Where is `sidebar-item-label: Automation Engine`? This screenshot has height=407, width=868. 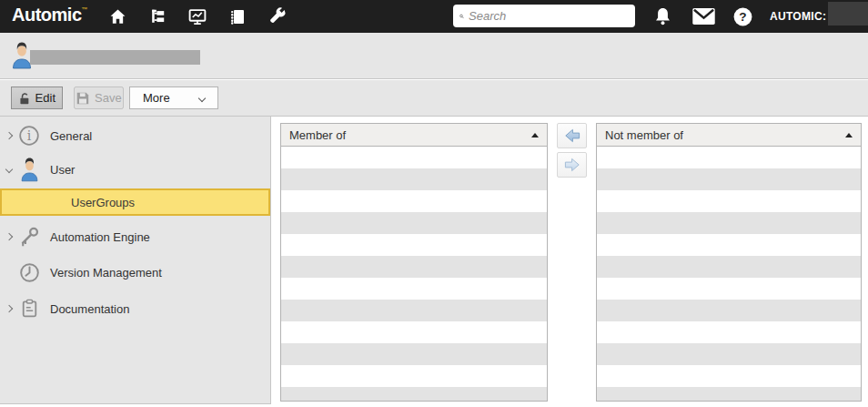 sidebar-item-label: Automation Engine is located at coordinates (100, 237).